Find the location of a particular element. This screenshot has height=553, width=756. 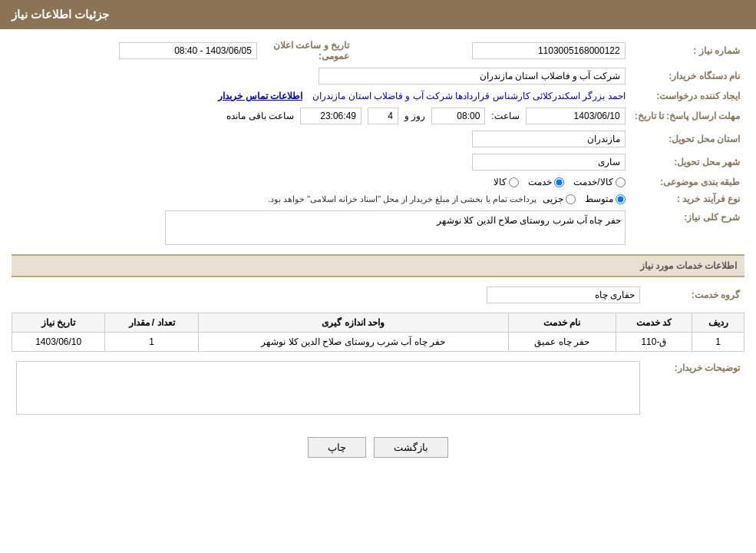

services-header-row: ردیف کد خدمت نام خدمت واحد اندازه گیری ت… is located at coordinates (378, 323).